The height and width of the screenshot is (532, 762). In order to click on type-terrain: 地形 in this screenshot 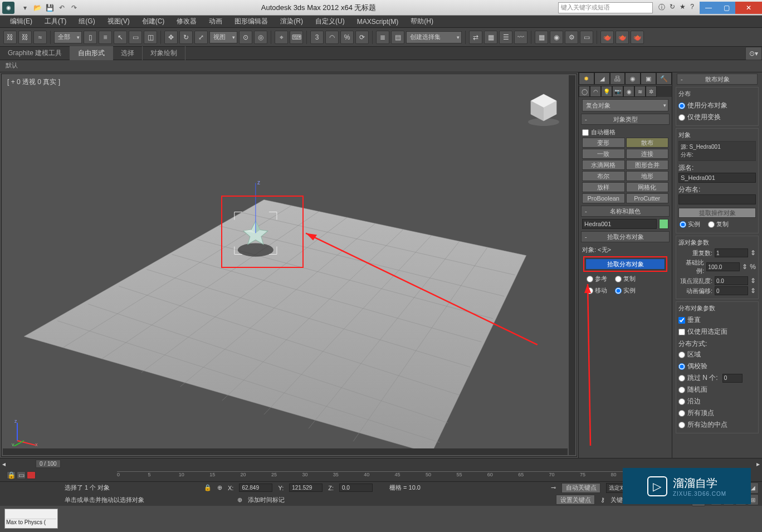, I will do `click(647, 176)`.